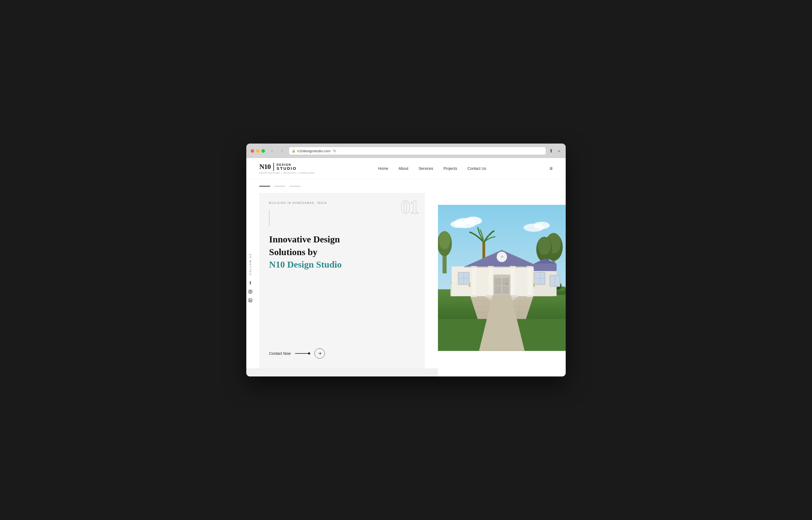 The height and width of the screenshot is (520, 812). Describe the element at coordinates (551, 151) in the screenshot. I see `share-button: ⬆` at that location.